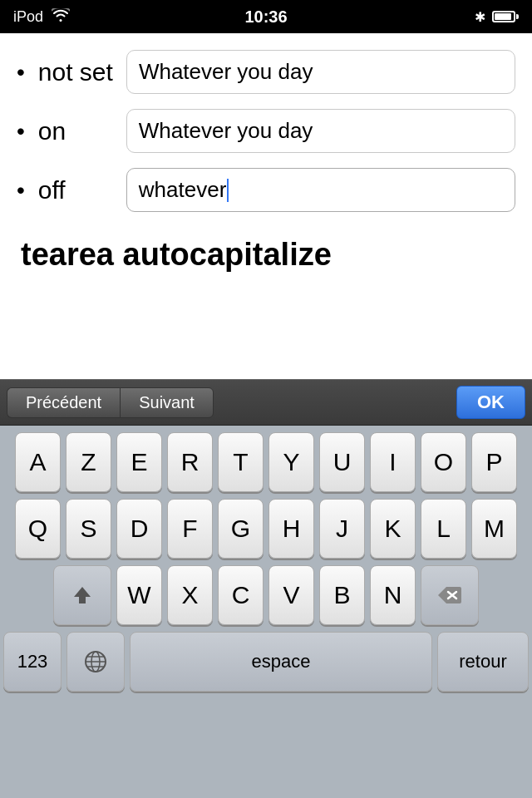 This screenshot has height=798, width=532. Describe the element at coordinates (392, 529) in the screenshot. I see `key-k: K` at that location.